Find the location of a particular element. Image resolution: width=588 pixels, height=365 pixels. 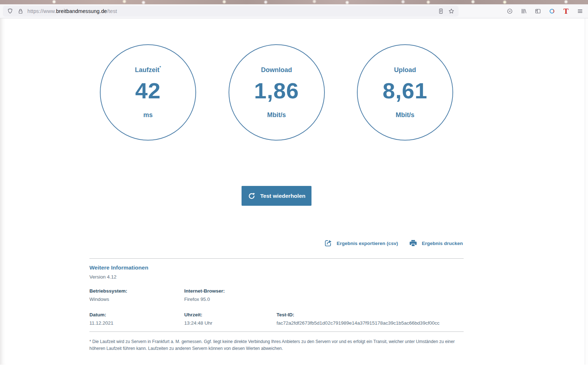

app-version: Version 4.12 is located at coordinates (277, 277).